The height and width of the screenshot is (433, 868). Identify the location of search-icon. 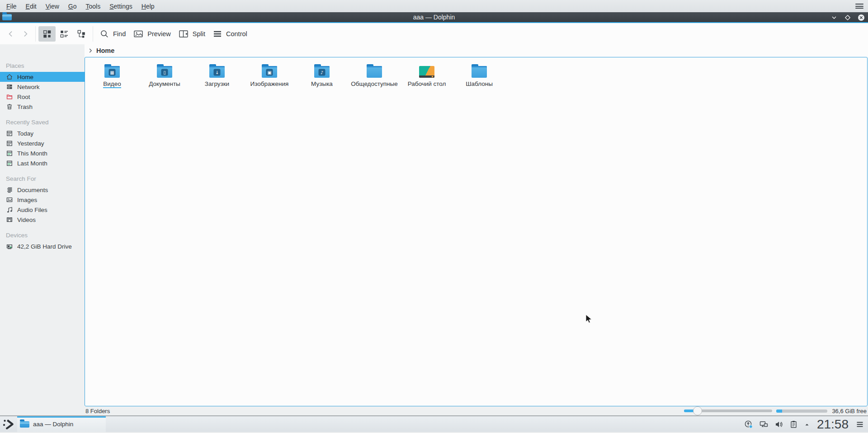
(104, 34).